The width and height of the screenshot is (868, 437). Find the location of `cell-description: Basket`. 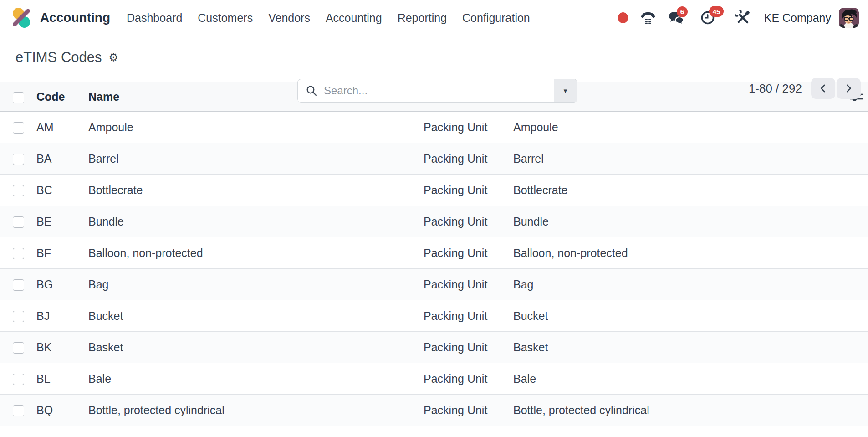

cell-description: Basket is located at coordinates (676, 347).